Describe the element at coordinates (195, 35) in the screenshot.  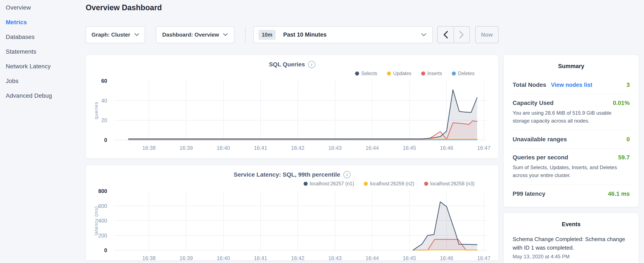
I see `dashboard-dropdown: Dashboard: Overview` at that location.